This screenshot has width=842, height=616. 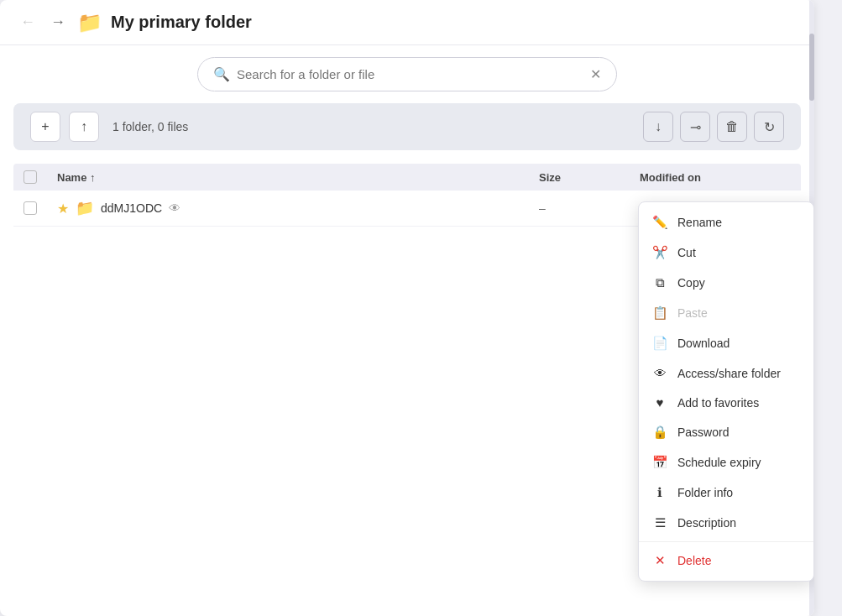 What do you see at coordinates (726, 403) in the screenshot?
I see `menu-item-add-favorites: ♥Add to favorites` at bounding box center [726, 403].